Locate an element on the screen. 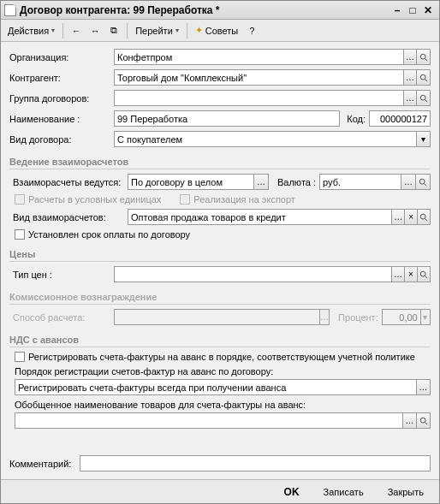  group-input is located at coordinates (259, 98).